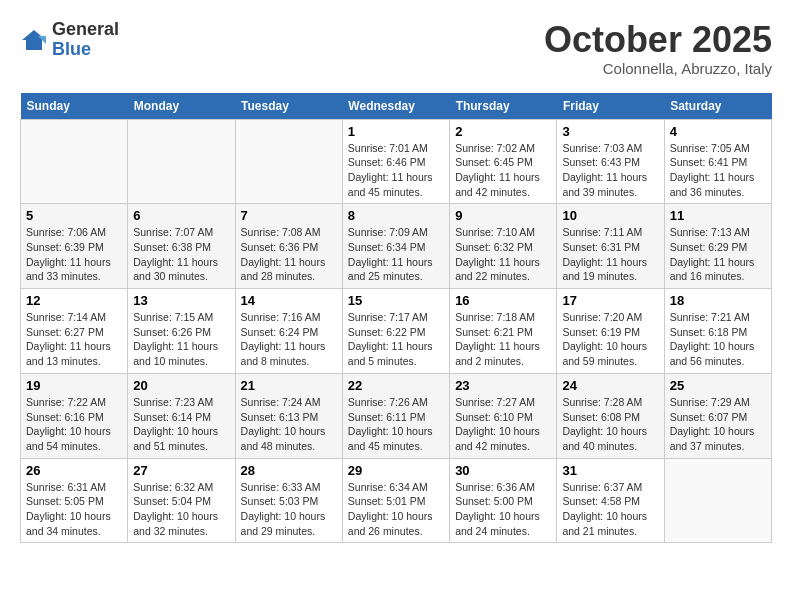 Image resolution: width=792 pixels, height=612 pixels. What do you see at coordinates (503, 424) in the screenshot?
I see `day-detail: Sunrise: 7:27 AM Sunset: 6:10 PM Dayligh…` at bounding box center [503, 424].